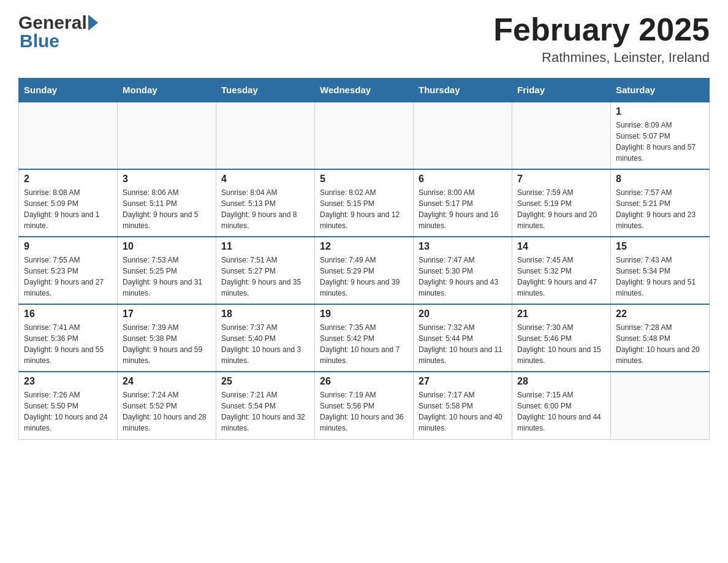 Image resolution: width=728 pixels, height=563 pixels. I want to click on day-info: Sunrise: 7:21 AM Sunset: 5:54 PM Dayligh…, so click(265, 412).